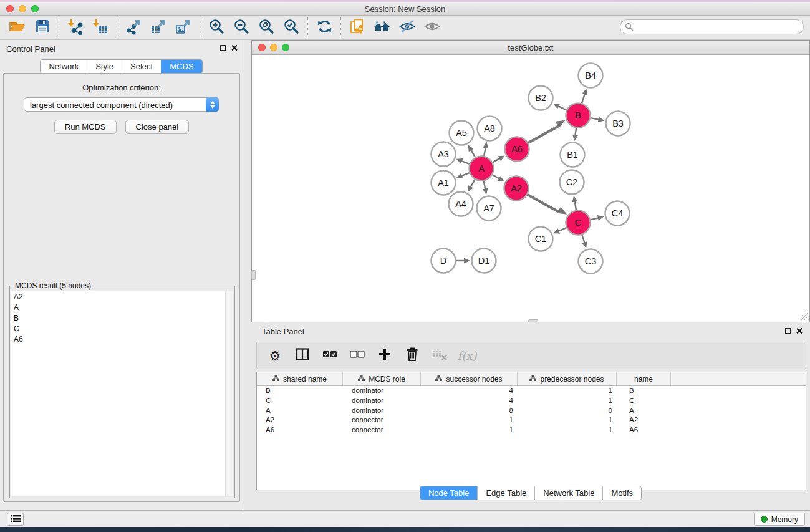 The height and width of the screenshot is (532, 810). I want to click on graph-node: A1, so click(444, 183).